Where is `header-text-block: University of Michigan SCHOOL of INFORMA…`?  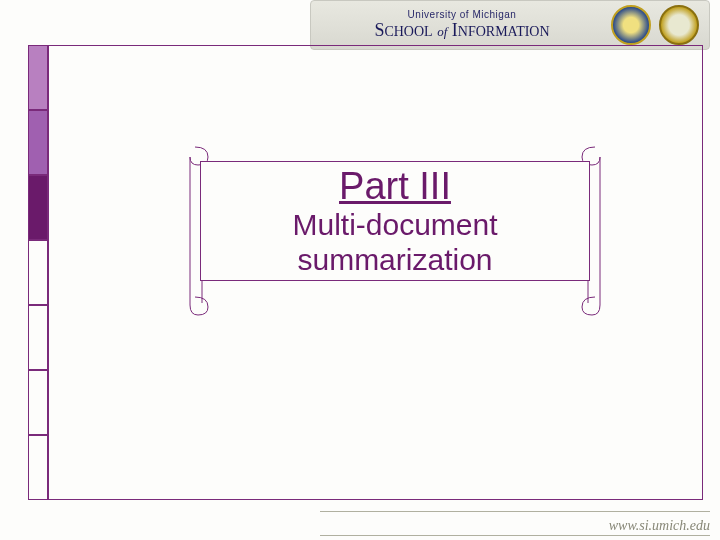 header-text-block: University of Michigan SCHOOL of INFORMA… is located at coordinates (462, 25).